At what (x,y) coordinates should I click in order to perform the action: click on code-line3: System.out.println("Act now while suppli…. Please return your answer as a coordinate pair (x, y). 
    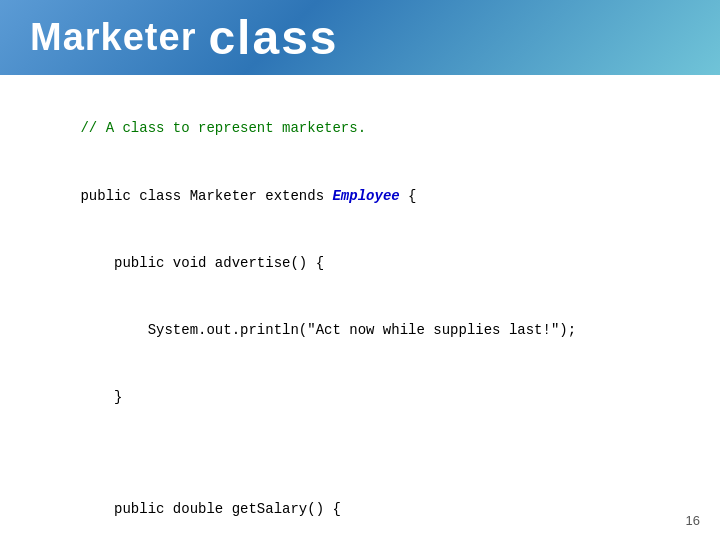
    Looking at the image, I should click on (328, 330).